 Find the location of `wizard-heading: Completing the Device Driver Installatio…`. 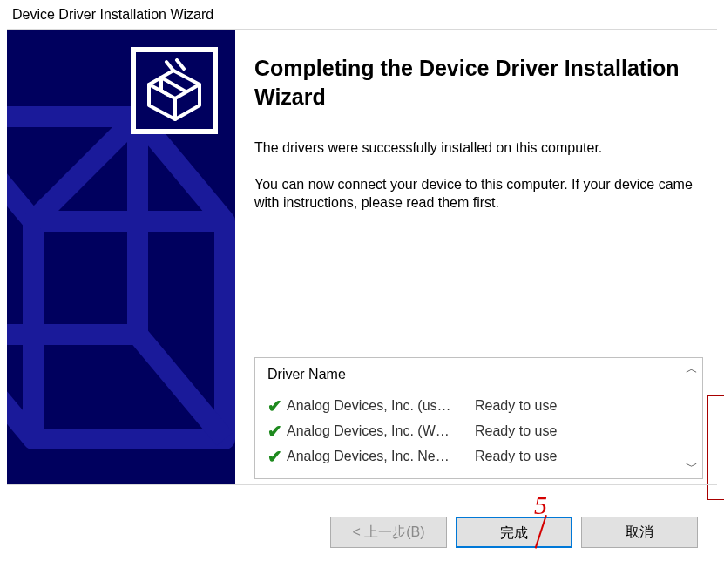

wizard-heading: Completing the Device Driver Installatio… is located at coordinates (479, 82).